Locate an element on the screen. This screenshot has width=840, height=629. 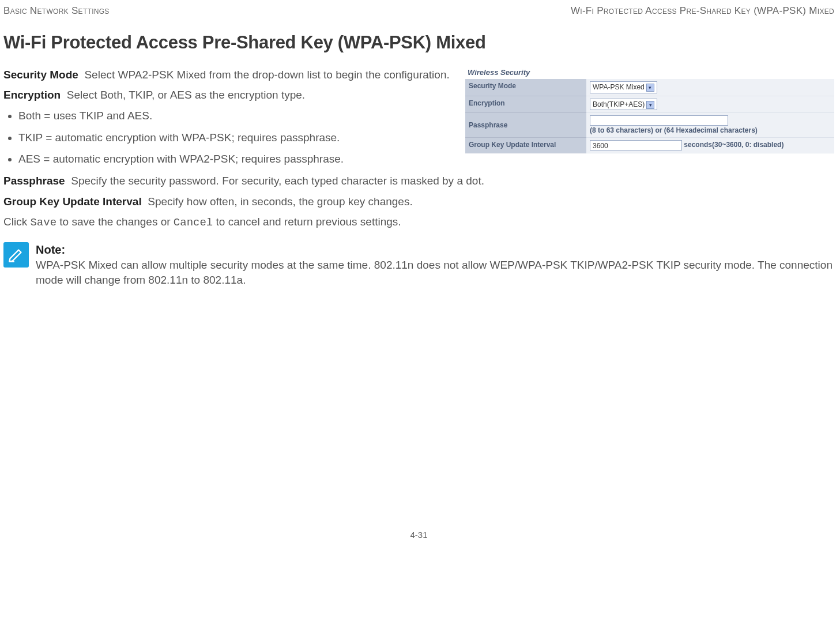
security-mode-value: WPA-PSK Mixed is located at coordinates (619, 87).